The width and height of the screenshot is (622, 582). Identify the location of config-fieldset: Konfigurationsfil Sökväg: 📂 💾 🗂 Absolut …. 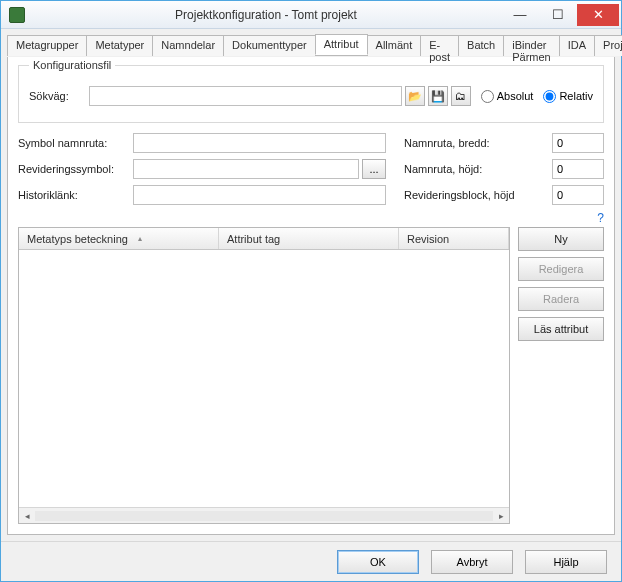
(311, 94).